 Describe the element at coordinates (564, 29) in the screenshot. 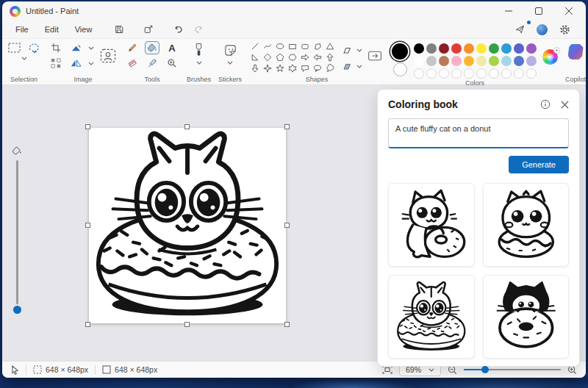

I see `settings-gear-icon` at that location.